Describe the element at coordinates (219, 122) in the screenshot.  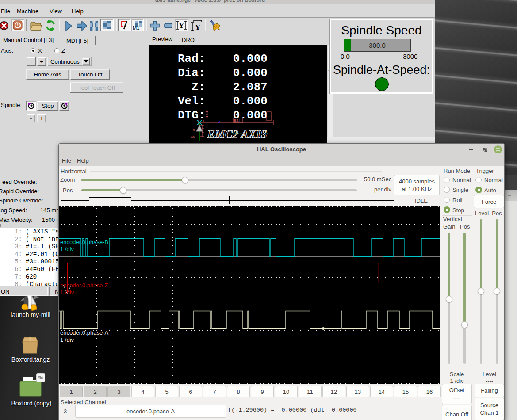
I see `svg-text: Z` at that location.